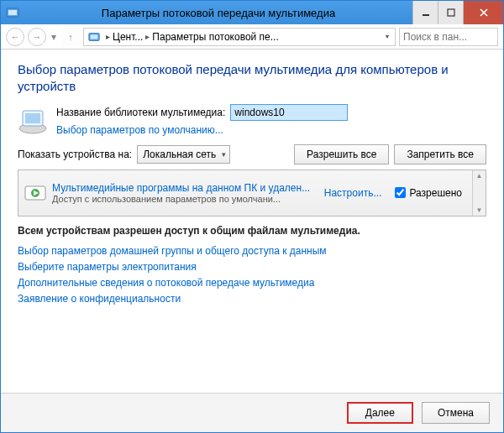  What do you see at coordinates (450, 13) in the screenshot?
I see `maximize-button` at bounding box center [450, 13].